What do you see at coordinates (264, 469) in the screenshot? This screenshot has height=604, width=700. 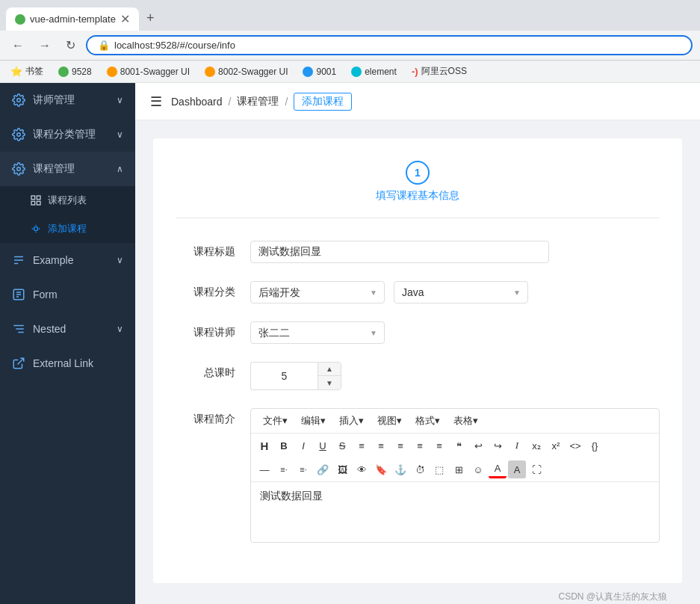 I see `hr-button: —` at bounding box center [264, 469].